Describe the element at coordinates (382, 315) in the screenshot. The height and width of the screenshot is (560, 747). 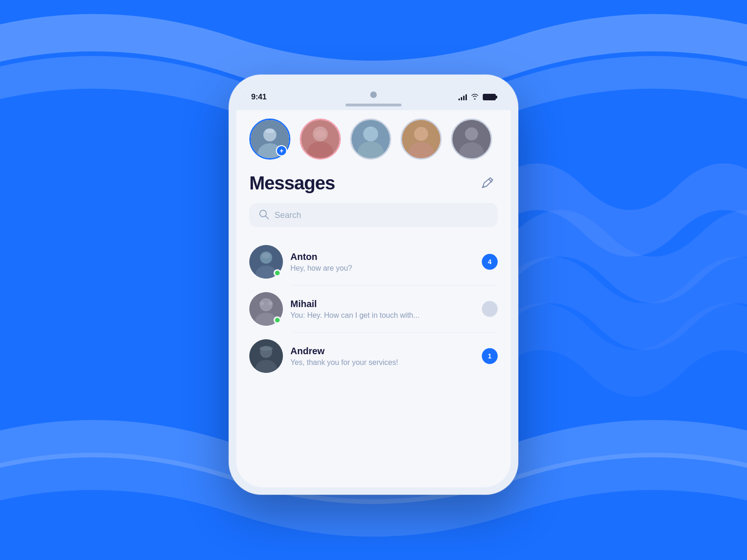
I see `message-preview-mihail: You: Hey. How can I get in touch with...` at that location.